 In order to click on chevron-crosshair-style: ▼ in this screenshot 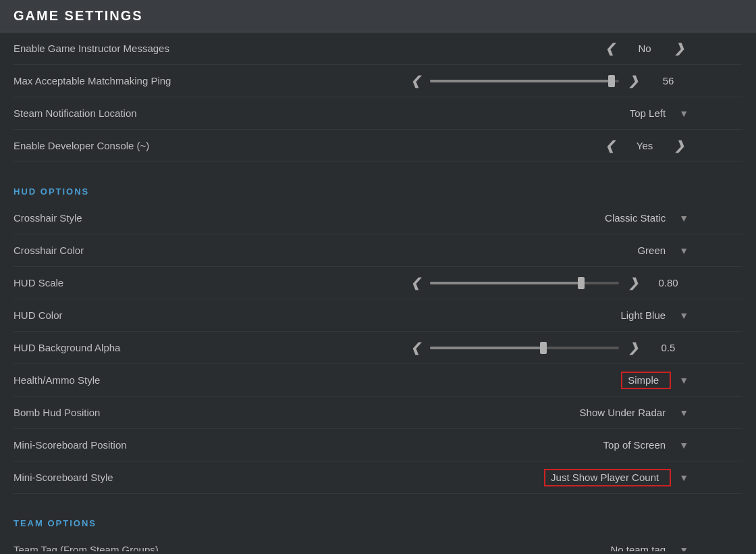, I will do `click(684, 218)`.